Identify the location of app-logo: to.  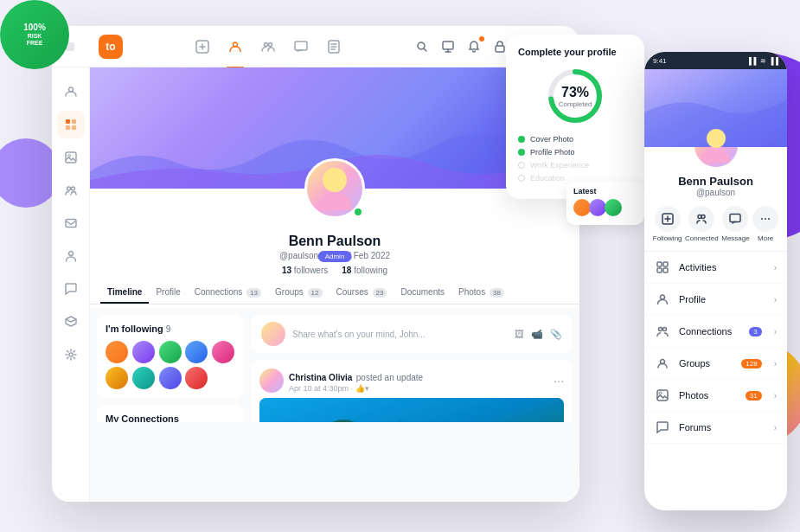
(111, 47).